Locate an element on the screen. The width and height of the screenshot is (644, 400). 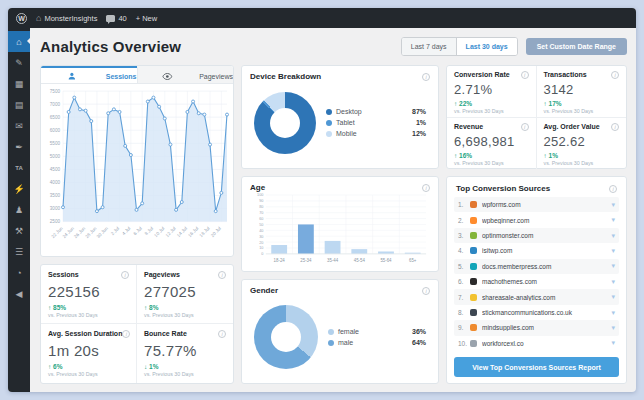
svg-text: 30 is located at coordinates (261, 237).